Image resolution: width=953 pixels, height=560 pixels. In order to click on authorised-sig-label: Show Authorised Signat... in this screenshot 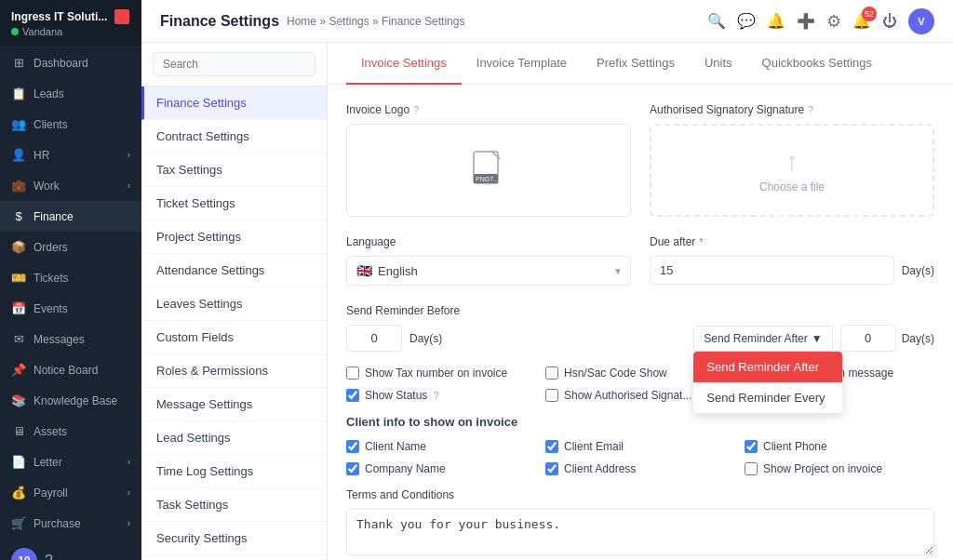, I will do `click(627, 395)`.